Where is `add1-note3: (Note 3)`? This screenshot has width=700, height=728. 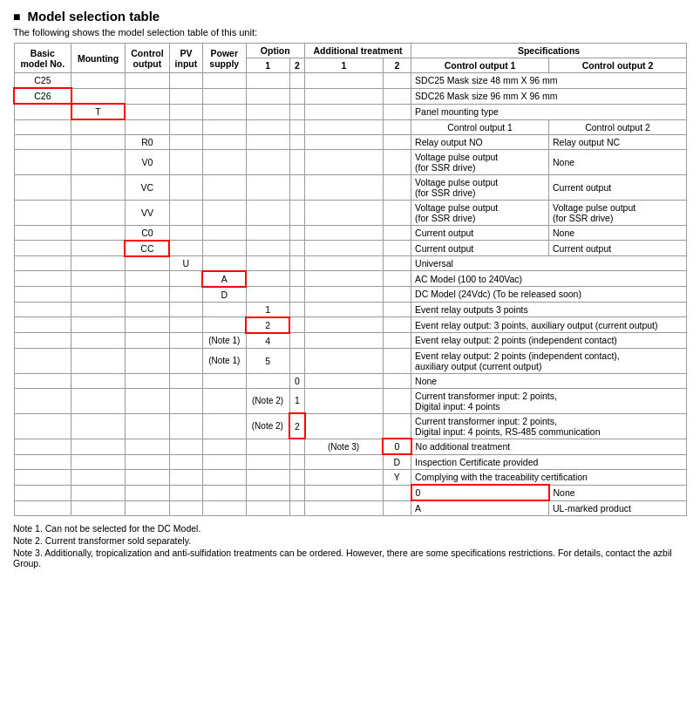 add1-note3: (Note 3) is located at coordinates (344, 446).